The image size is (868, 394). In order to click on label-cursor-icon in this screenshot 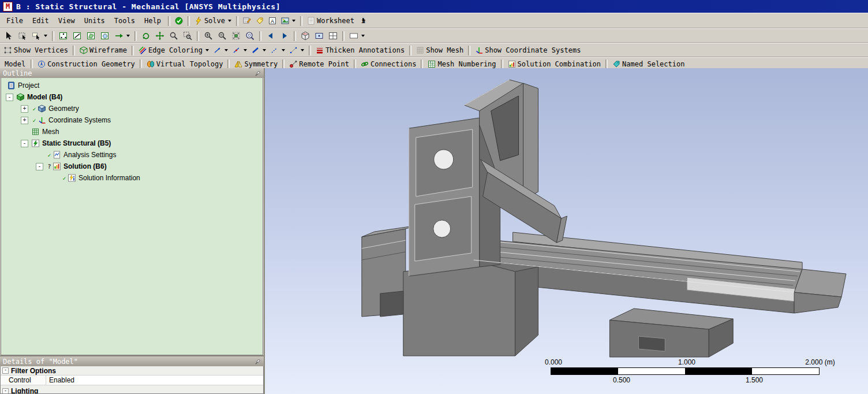, I will do `click(36, 36)`.